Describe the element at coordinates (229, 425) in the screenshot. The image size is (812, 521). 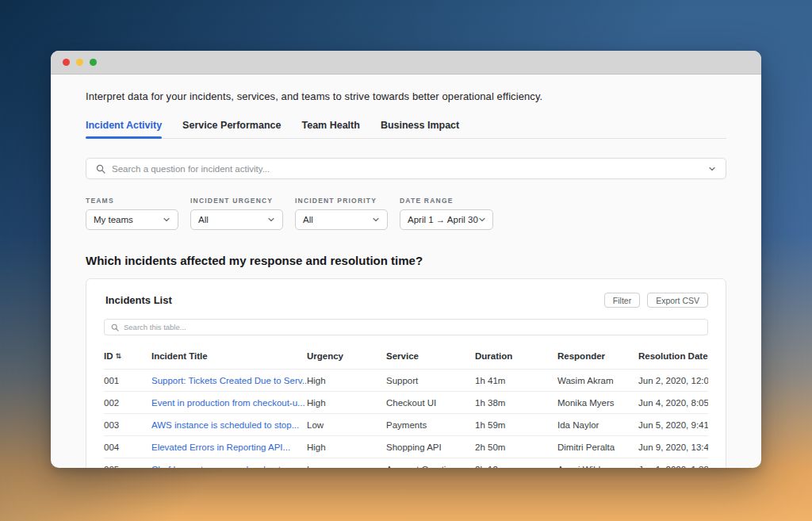
I see `incident-title-link: AWS instance is scheduled to stop...` at that location.